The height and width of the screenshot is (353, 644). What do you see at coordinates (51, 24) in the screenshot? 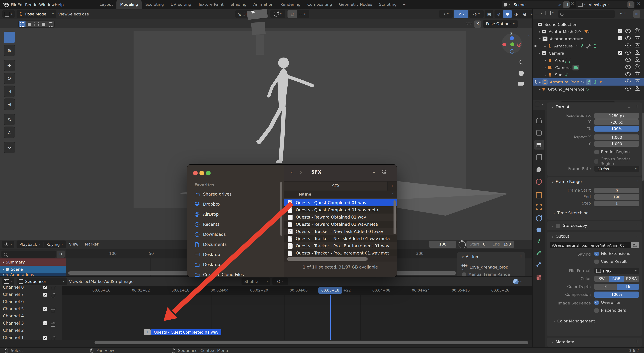
I see `select-mode-intersect` at bounding box center [51, 24].